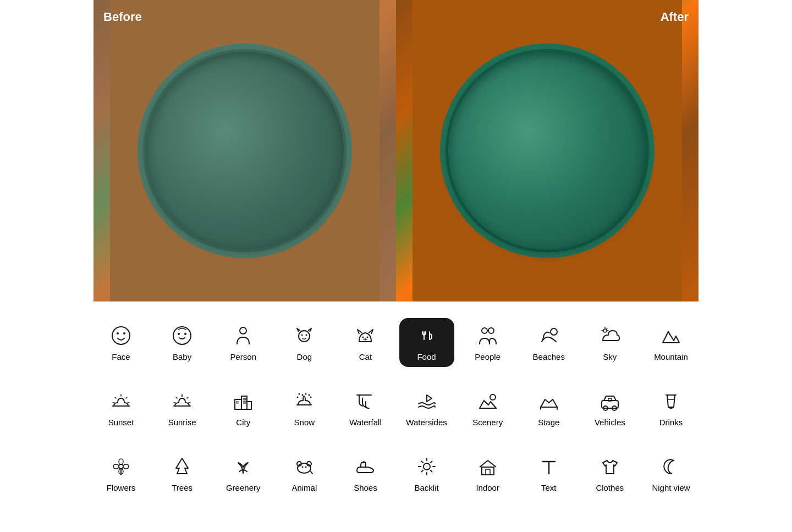 Image resolution: width=792 pixels, height=532 pixels. I want to click on category-row-1: Face Baby Person, so click(396, 342).